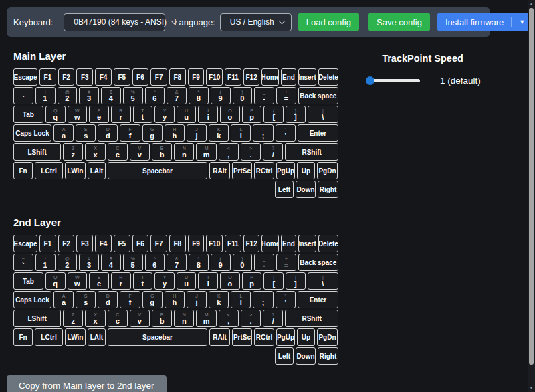 This screenshot has width=535, height=392. Describe the element at coordinates (64, 133) in the screenshot. I see `key-a: Aa` at that location.